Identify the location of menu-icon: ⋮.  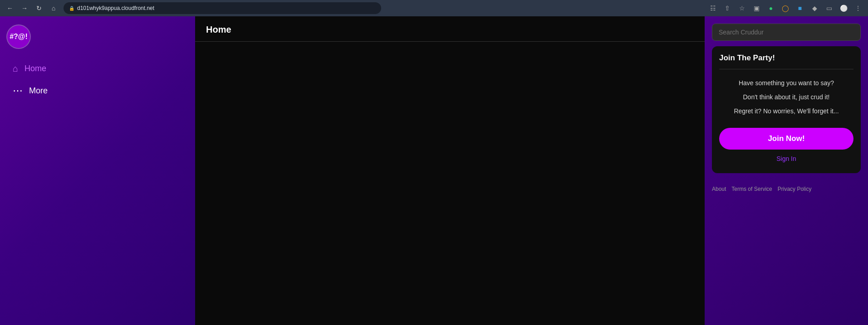
(858, 8).